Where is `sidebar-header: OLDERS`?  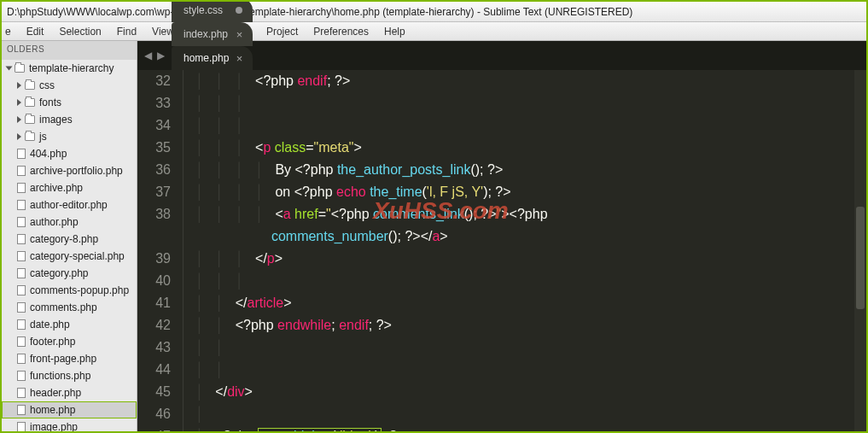 sidebar-header: OLDERS is located at coordinates (69, 50).